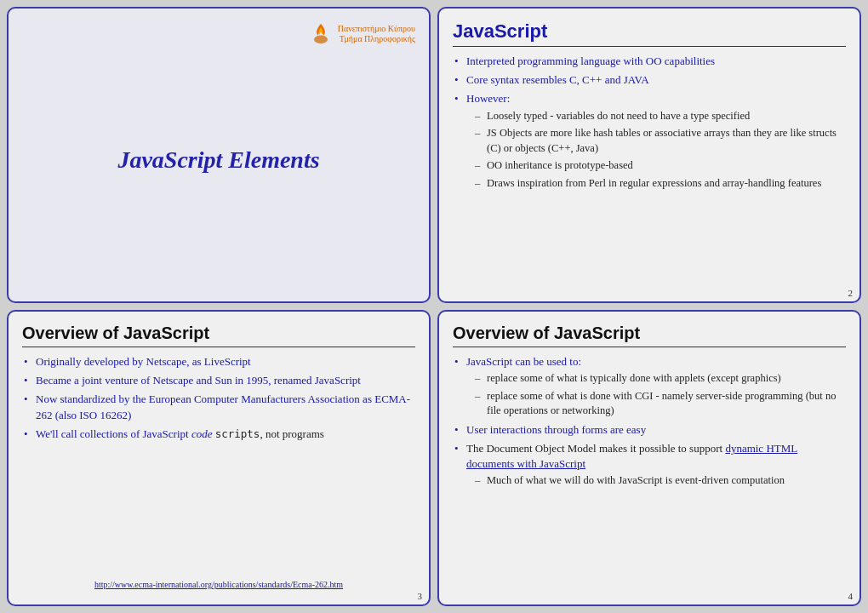 Image resolution: width=868 pixels, height=613 pixels. Describe the element at coordinates (321, 34) in the screenshot. I see `university-logo-icon` at that location.